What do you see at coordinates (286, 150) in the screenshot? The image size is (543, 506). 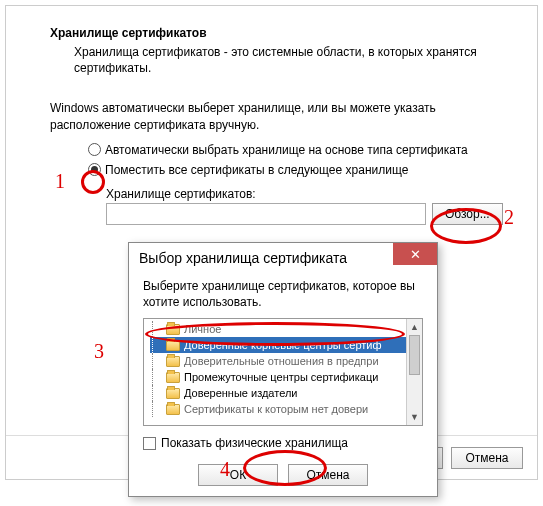 I see `radio-auto-label: Автоматически выбрать хранилище на основ…` at bounding box center [286, 150].